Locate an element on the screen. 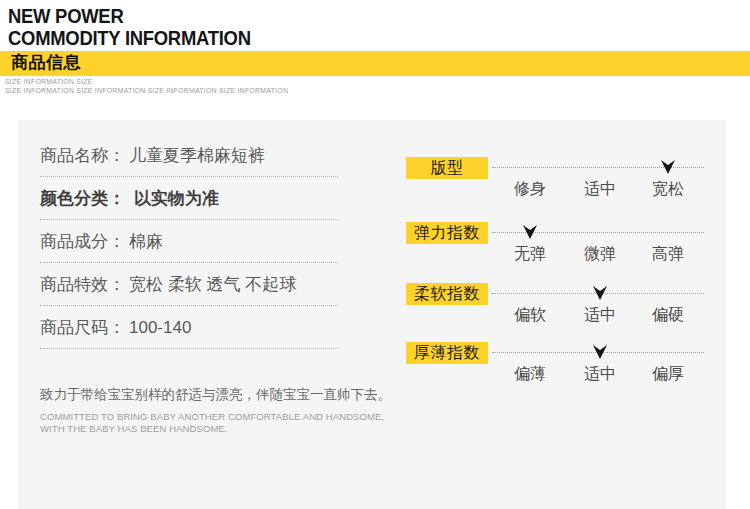  size-info-line1: SIZE INFORMATION SIZE is located at coordinates (146, 82).